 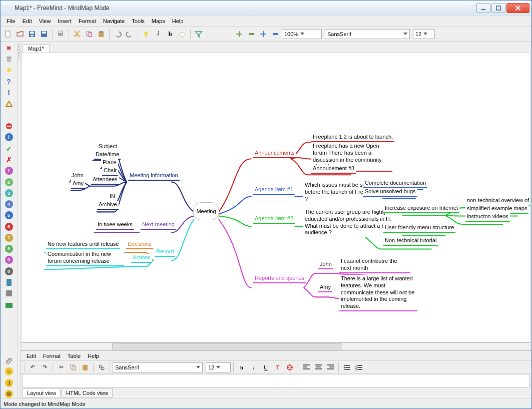 I want to click on canvas-hscrollbar, so click(x=276, y=346).